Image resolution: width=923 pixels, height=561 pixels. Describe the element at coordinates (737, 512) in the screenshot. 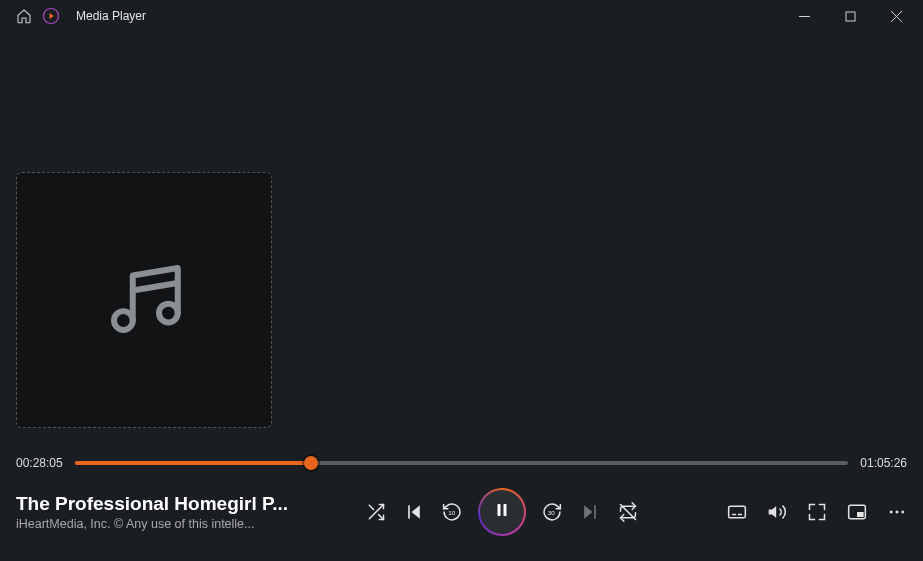

I see `subtitles-button` at that location.